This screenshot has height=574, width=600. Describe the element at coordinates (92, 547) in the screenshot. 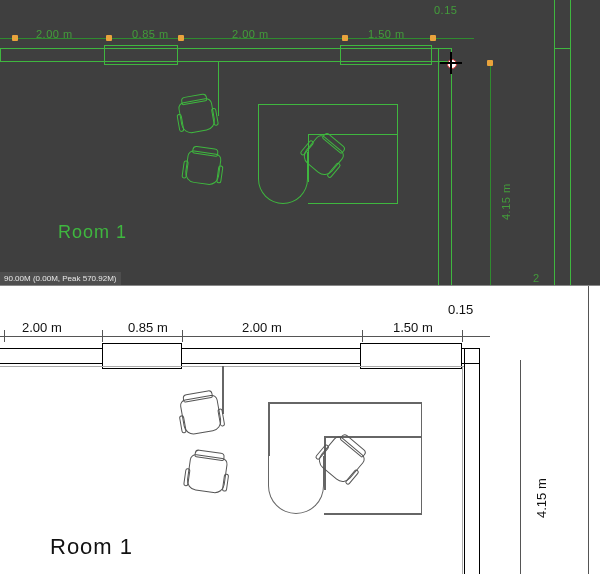

I see `room-label-light: Room 1` at that location.